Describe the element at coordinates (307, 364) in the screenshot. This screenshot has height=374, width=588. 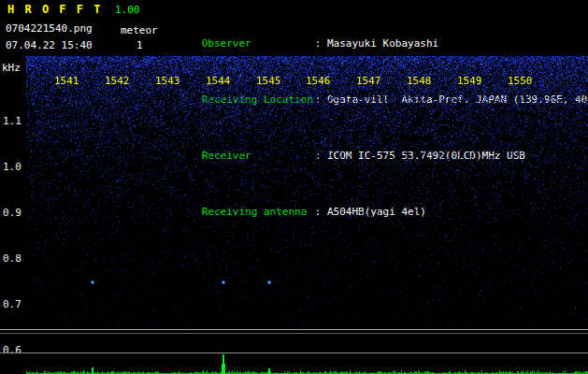
I see `level-meter-canvas` at that location.